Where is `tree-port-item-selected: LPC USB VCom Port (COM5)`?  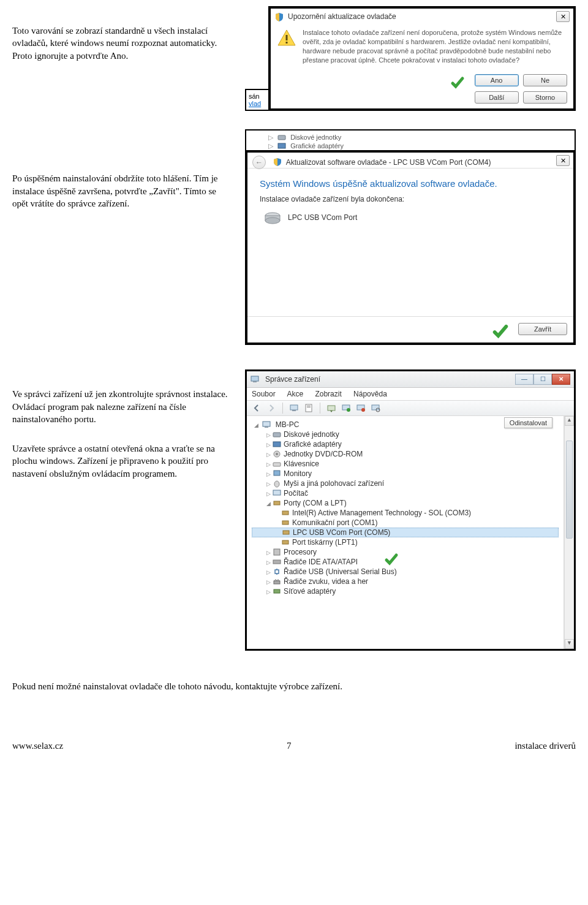 tree-port-item-selected: LPC USB VCom Port (COM5) is located at coordinates (405, 532).